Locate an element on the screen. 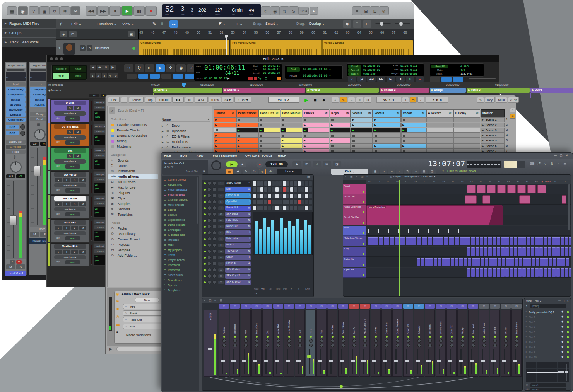 Image resolution: width=573 pixels, height=392 pixels. place-item: Packs is located at coordinates (122, 228).